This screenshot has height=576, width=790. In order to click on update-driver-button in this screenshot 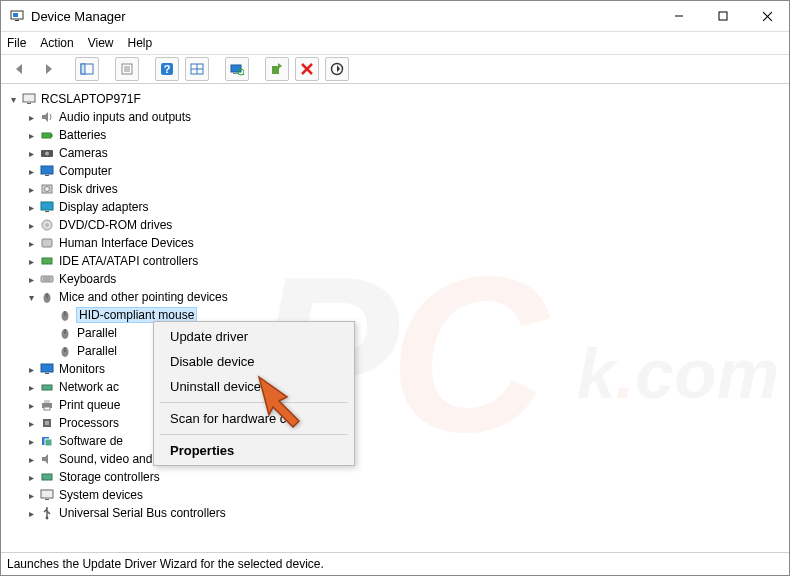, I will do `click(277, 69)`.